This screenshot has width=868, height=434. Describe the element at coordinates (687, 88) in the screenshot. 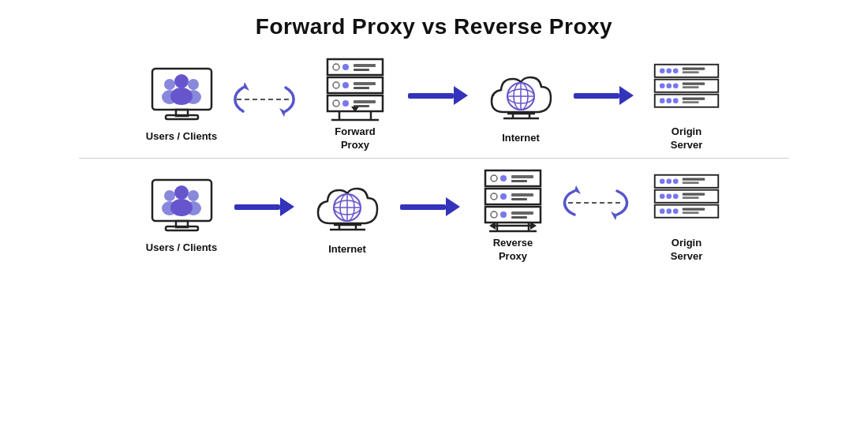

I see `origin-server-icon-top` at that location.